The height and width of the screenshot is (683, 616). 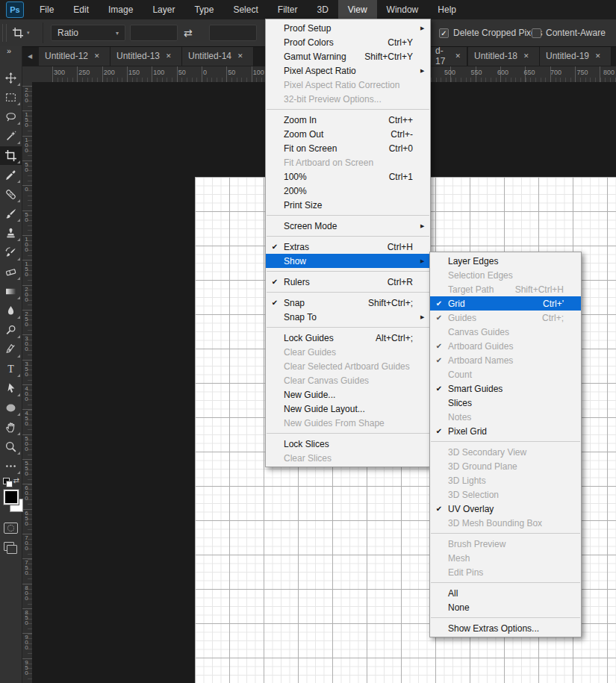 What do you see at coordinates (348, 316) in the screenshot?
I see `snap-to-menu-item: Snap To▶` at bounding box center [348, 316].